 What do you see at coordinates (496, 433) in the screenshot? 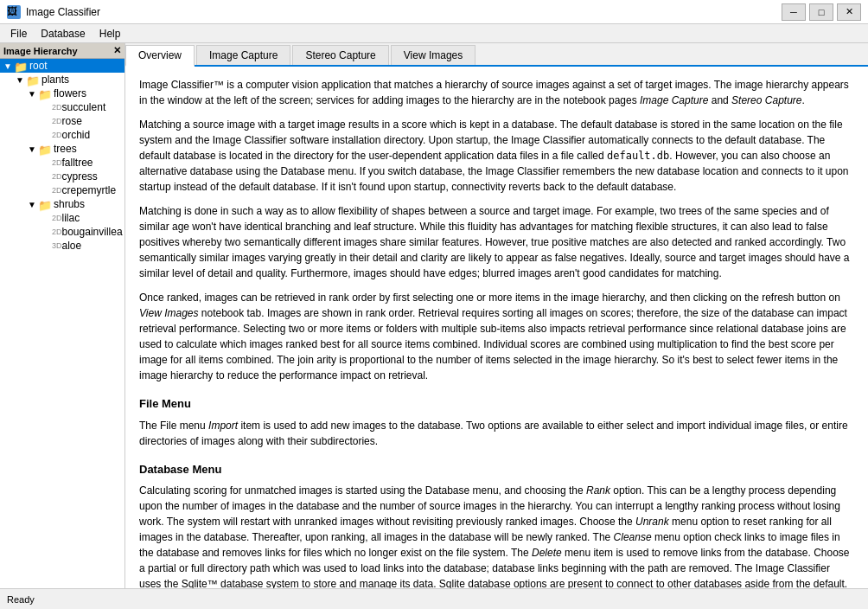
I see `file-menu-paragraph: The File menu Import item is used to add…` at bounding box center [496, 433].